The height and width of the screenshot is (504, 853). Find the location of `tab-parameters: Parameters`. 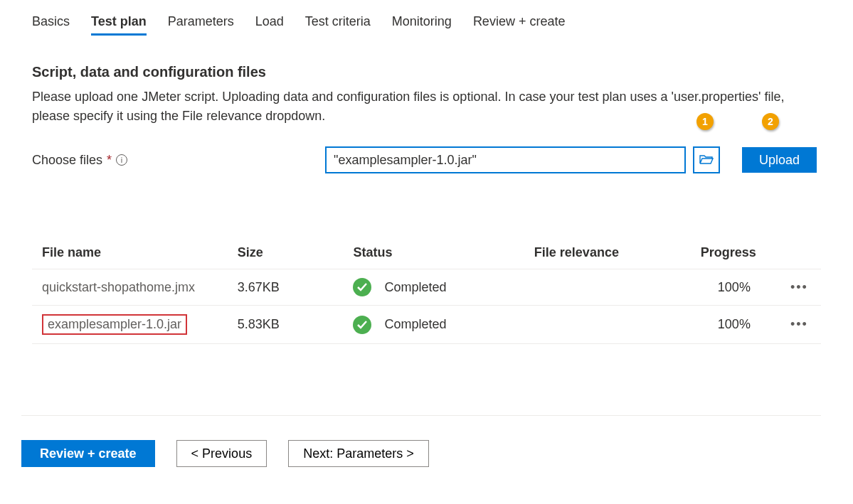

tab-parameters: Parameters is located at coordinates (201, 25).